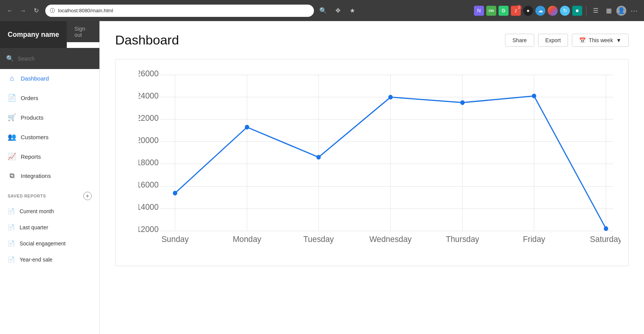 The height and width of the screenshot is (334, 644). Describe the element at coordinates (10, 11) in the screenshot. I see `back-button: ←` at that location.